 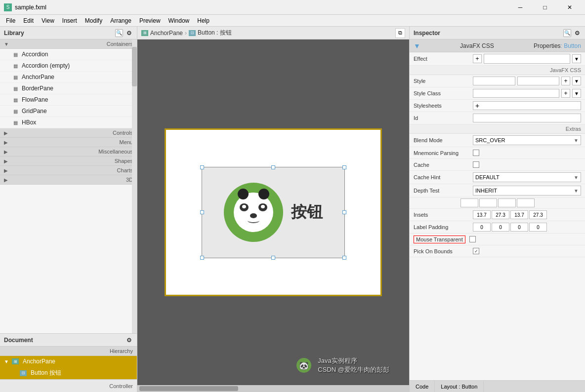 I want to click on handle-bottom-right, so click(x=344, y=258).